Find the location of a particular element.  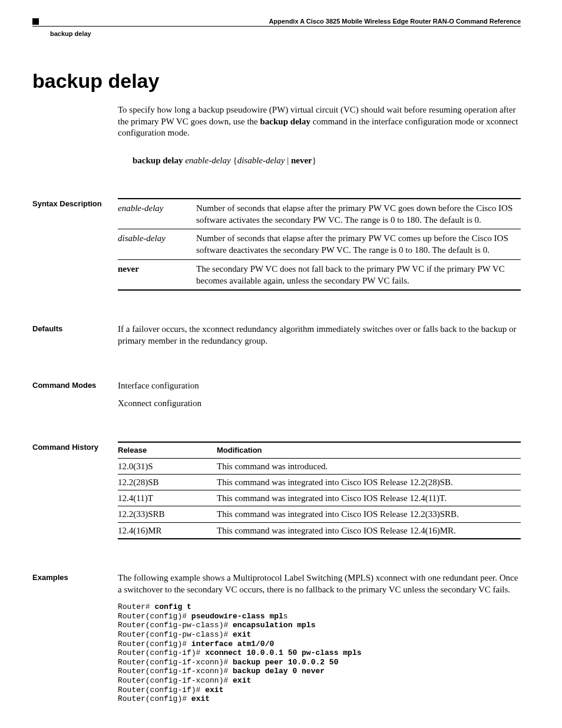

syntax-brace-open: { is located at coordinates (234, 160).